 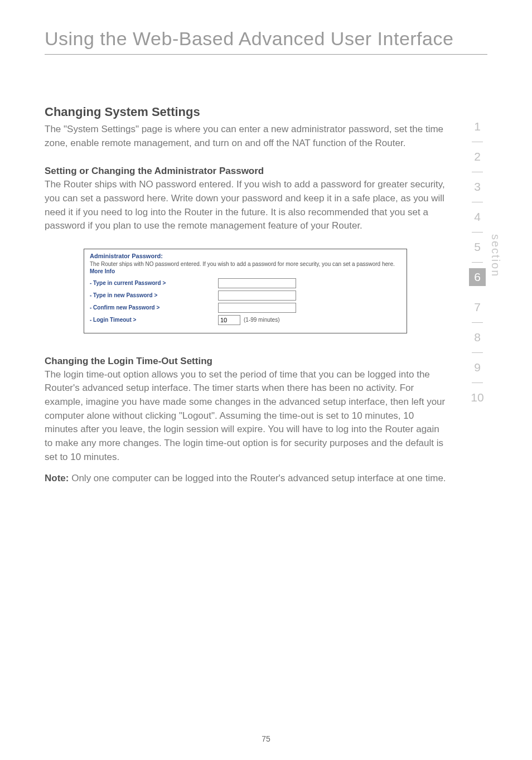 What do you see at coordinates (485, 262) in the screenshot?
I see `section-nav: 1 2 3 4 5 6 7 8 9 10 section` at bounding box center [485, 262].